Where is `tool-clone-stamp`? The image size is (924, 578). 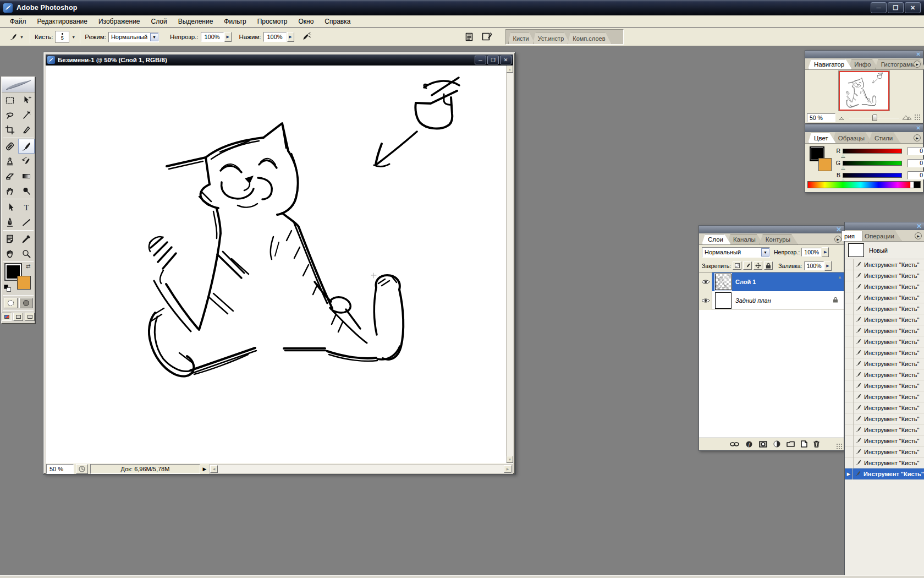 tool-clone-stamp is located at coordinates (10, 161).